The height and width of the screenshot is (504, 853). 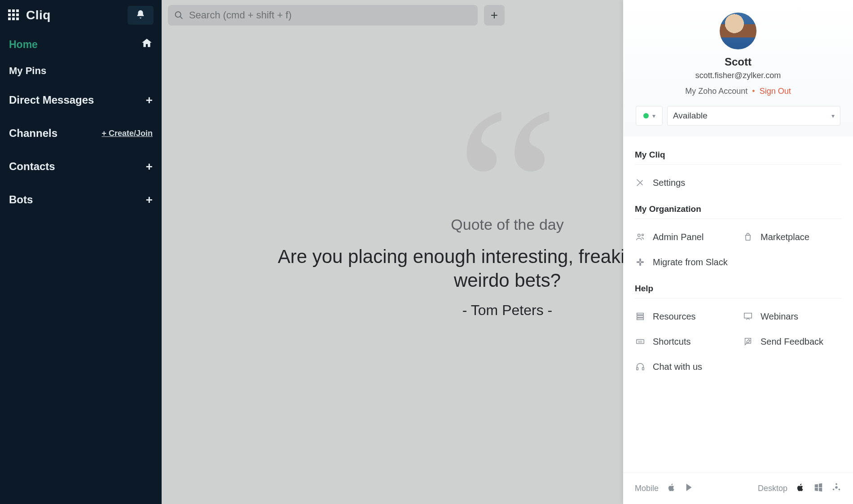 I want to click on sidebar-section-contacts: Contacts +, so click(x=81, y=167).